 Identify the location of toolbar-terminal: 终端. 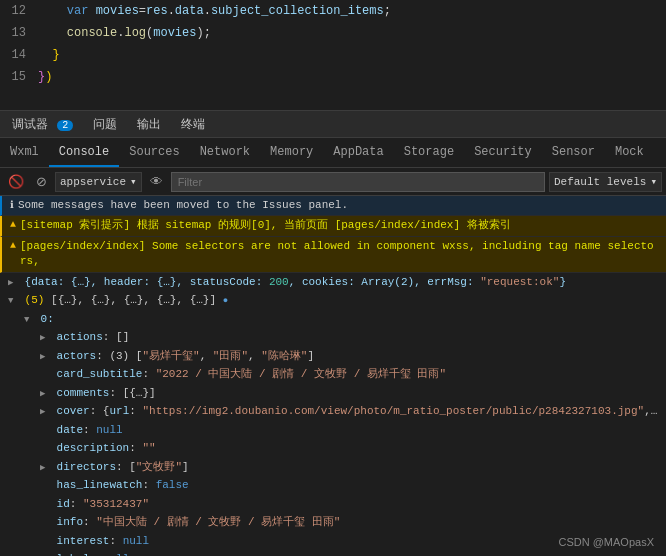
(193, 124).